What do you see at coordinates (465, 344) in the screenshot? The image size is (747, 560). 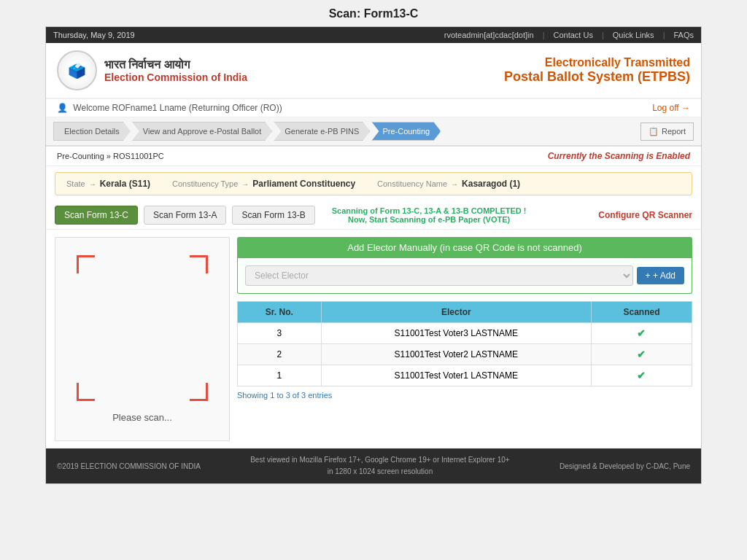 I see `elector-table: Sr. No. Elector Scanned 3 S11001Test Vot…` at bounding box center [465, 344].